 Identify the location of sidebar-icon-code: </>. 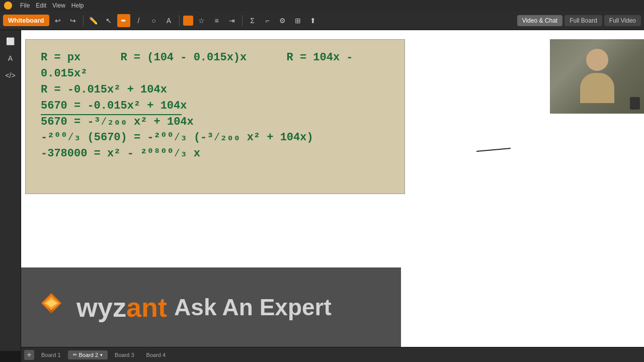
(11, 75).